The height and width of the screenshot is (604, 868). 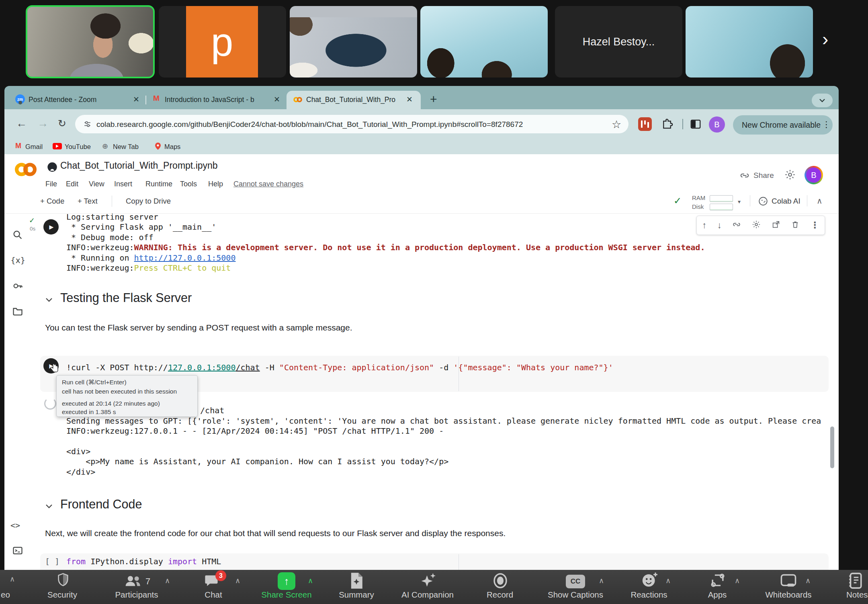 I want to click on settings-gear-icon, so click(x=790, y=175).